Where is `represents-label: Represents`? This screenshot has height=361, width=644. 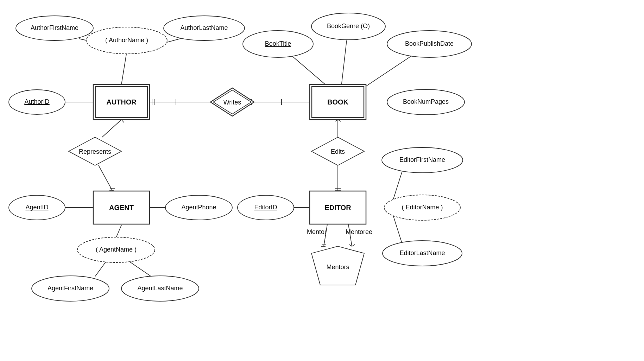
represents-label: Represents is located at coordinates (95, 152).